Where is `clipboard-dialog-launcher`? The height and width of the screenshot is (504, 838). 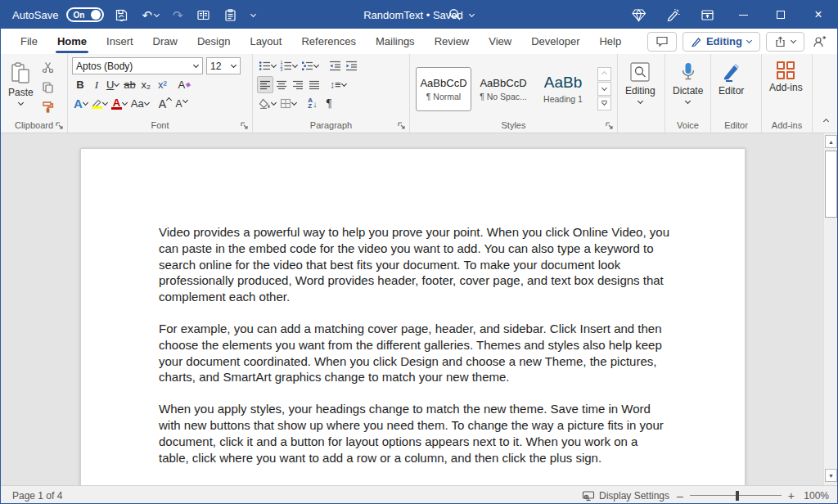
clipboard-dialog-launcher is located at coordinates (59, 126).